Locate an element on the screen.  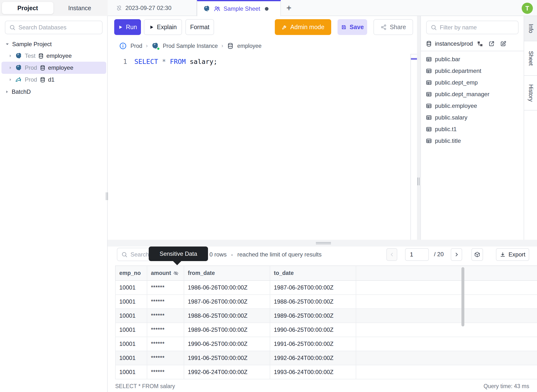
explain-button: Explain is located at coordinates (163, 27).